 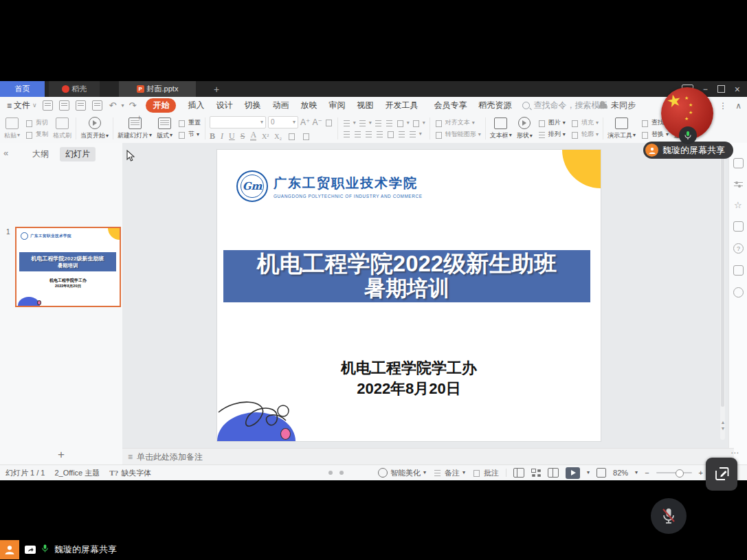 What do you see at coordinates (243, 136) in the screenshot?
I see `strikethrough-button: S` at bounding box center [243, 136].